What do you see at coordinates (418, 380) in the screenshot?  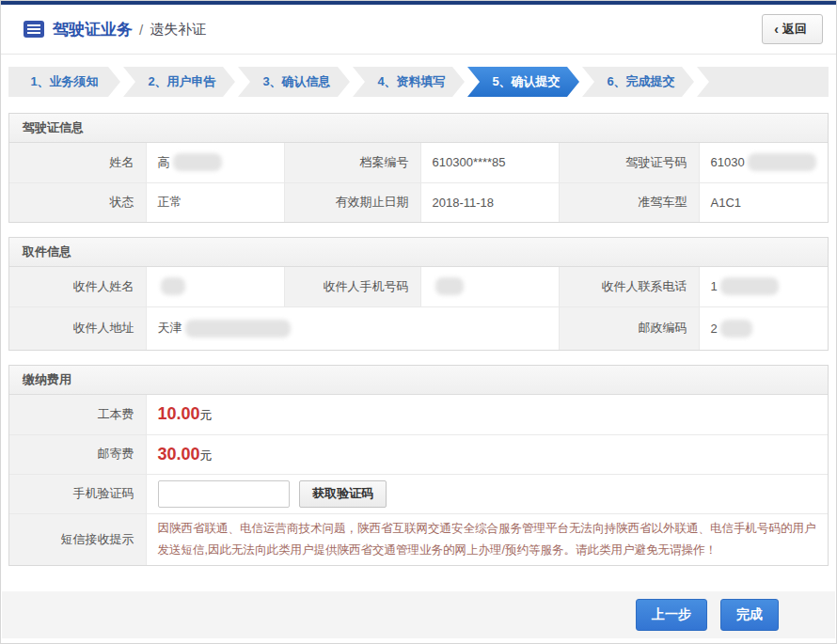 I see `section-title: 缴纳费用` at bounding box center [418, 380].